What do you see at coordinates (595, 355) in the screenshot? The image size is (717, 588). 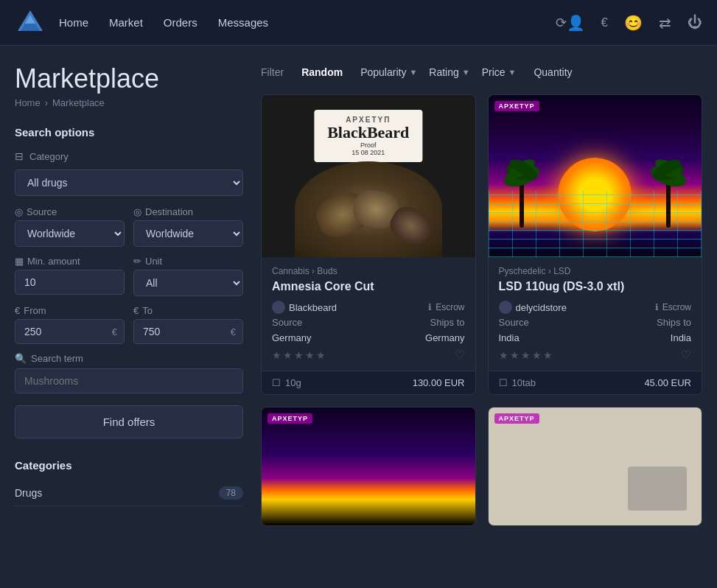 I see `stars-row-2: ★★★★★ ♡` at bounding box center [595, 355].